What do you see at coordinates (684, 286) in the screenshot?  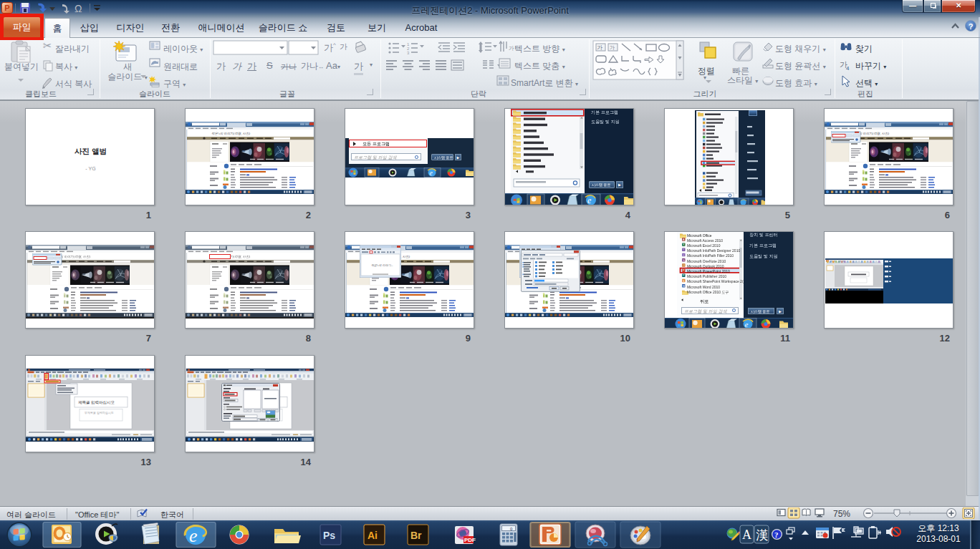 I see `svg-text: W` at bounding box center [684, 286].